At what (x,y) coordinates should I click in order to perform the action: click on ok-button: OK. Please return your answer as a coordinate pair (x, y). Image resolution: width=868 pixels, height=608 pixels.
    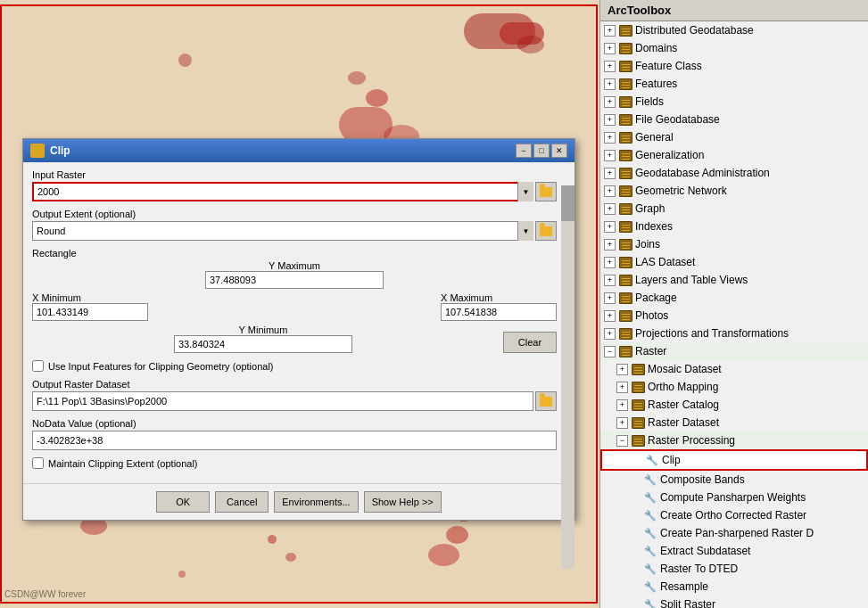
    Looking at the image, I should click on (183, 502).